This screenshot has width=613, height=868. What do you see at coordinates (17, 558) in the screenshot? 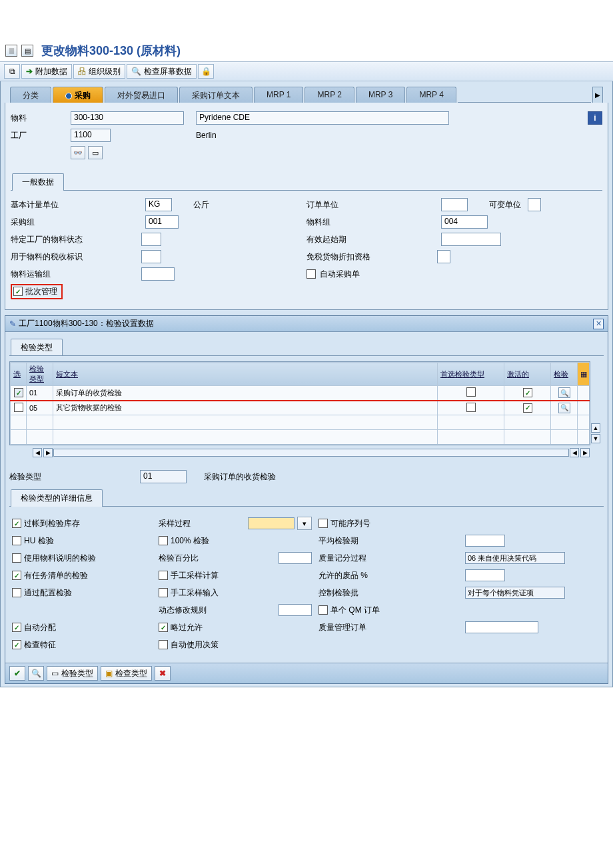
I see `use-mat-spec-checkbox` at bounding box center [17, 558].